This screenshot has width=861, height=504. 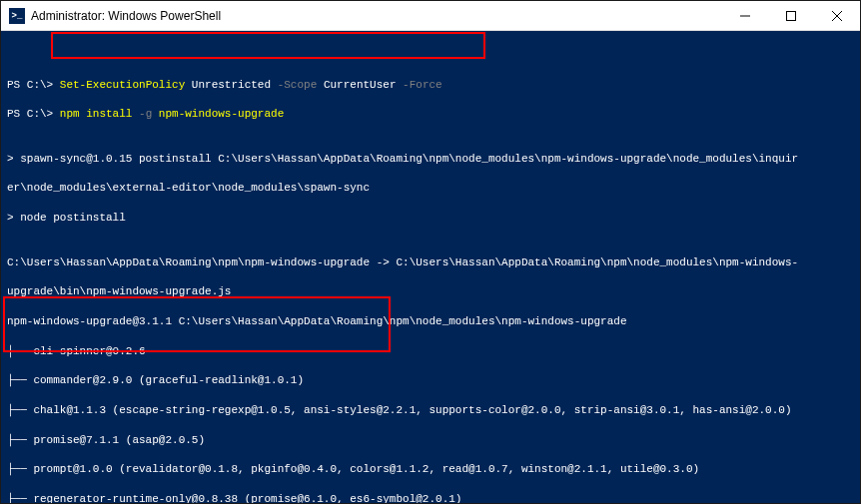 What do you see at coordinates (430, 16) in the screenshot?
I see `titlebar: >_ Administrator: Windows PowerShell` at bounding box center [430, 16].